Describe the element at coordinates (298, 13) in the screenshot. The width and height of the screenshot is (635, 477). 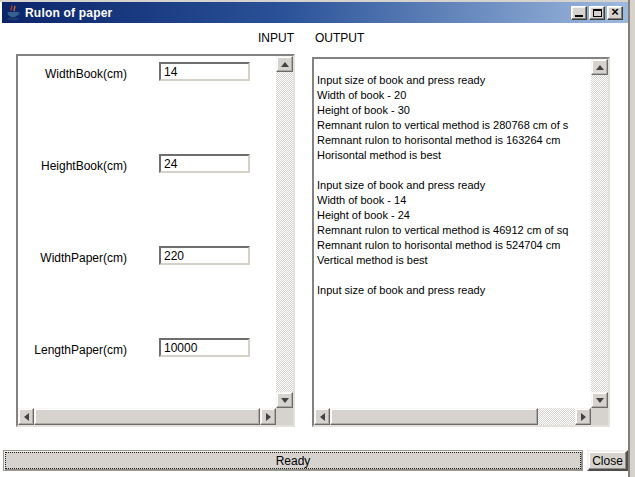
I see `window-title: Rulon of paper` at that location.